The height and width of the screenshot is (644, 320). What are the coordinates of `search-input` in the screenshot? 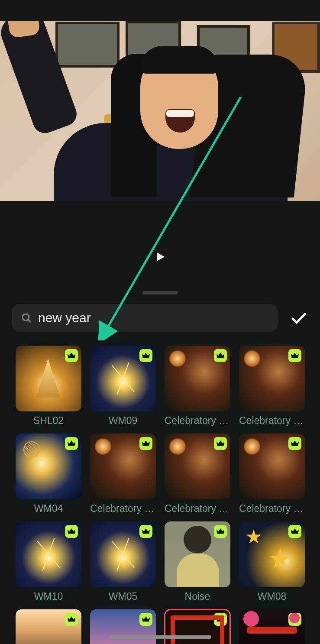 It's located at (153, 318).